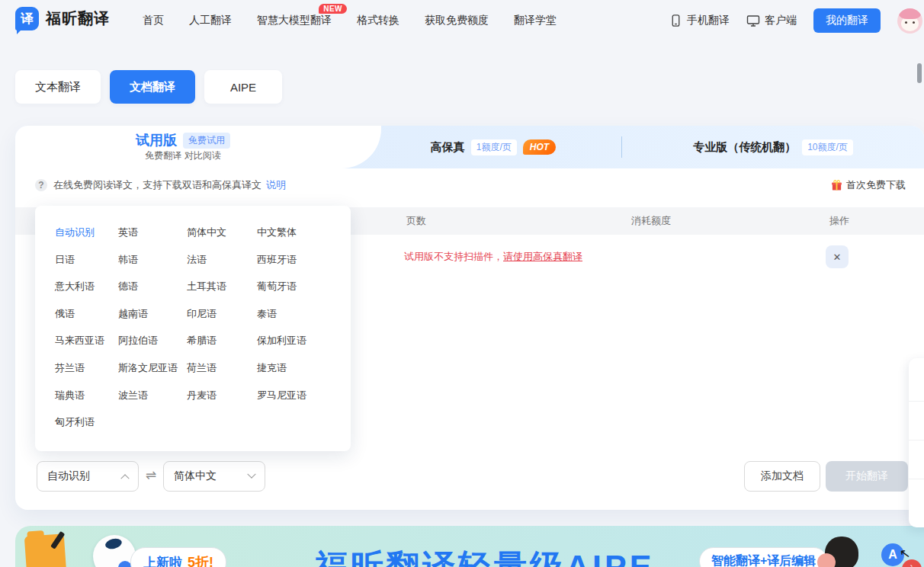 This screenshot has height=567, width=924. I want to click on mode-tabs: 文本翻译文档翻译AIPE, so click(149, 87).